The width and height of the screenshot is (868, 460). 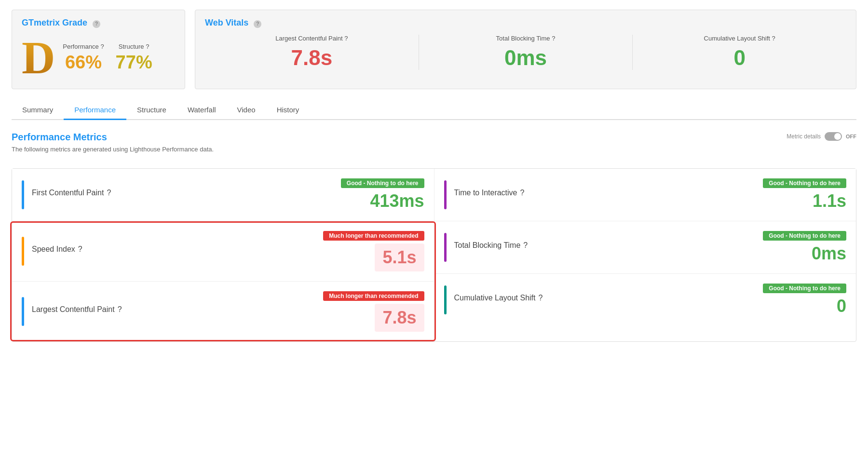 What do you see at coordinates (134, 58) in the screenshot?
I see `structure-score: Structure ? 77%` at bounding box center [134, 58].